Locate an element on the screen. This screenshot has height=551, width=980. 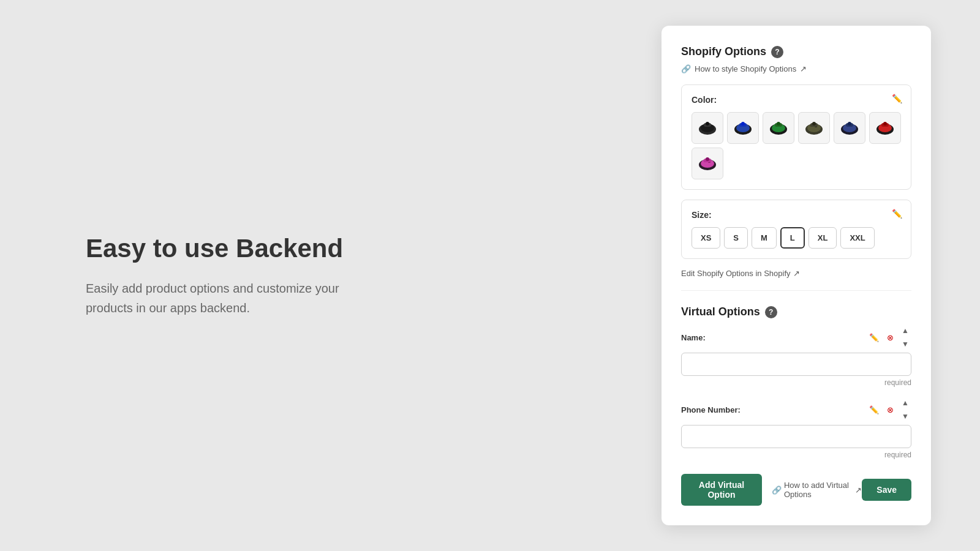
bottom-actions: Add Virtual Option 🔗 How to add Virtual … is located at coordinates (796, 490).